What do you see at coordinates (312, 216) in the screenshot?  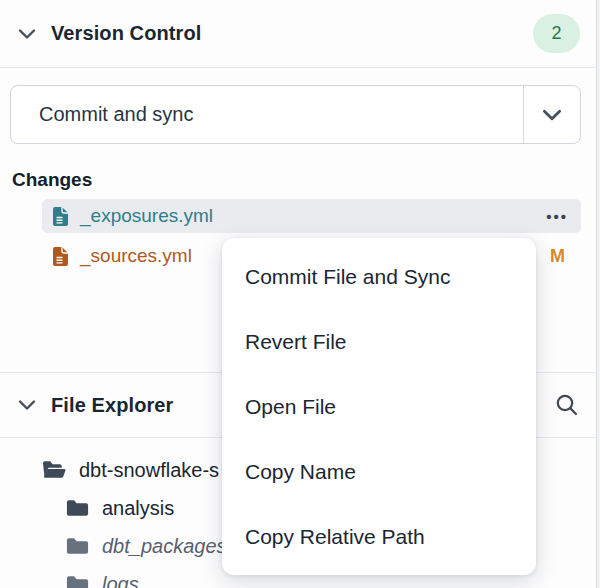 I see `changed-file-row-exposures: _exposures.yml •••` at bounding box center [312, 216].